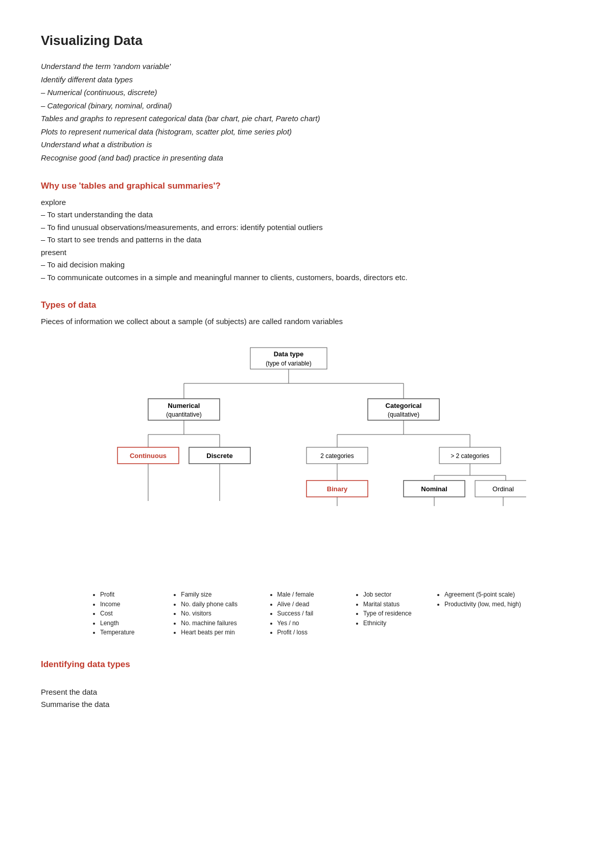 Image resolution: width=613 pixels, height=868 pixels. What do you see at coordinates (289, 354) in the screenshot?
I see `svg-text: Data type` at bounding box center [289, 354].